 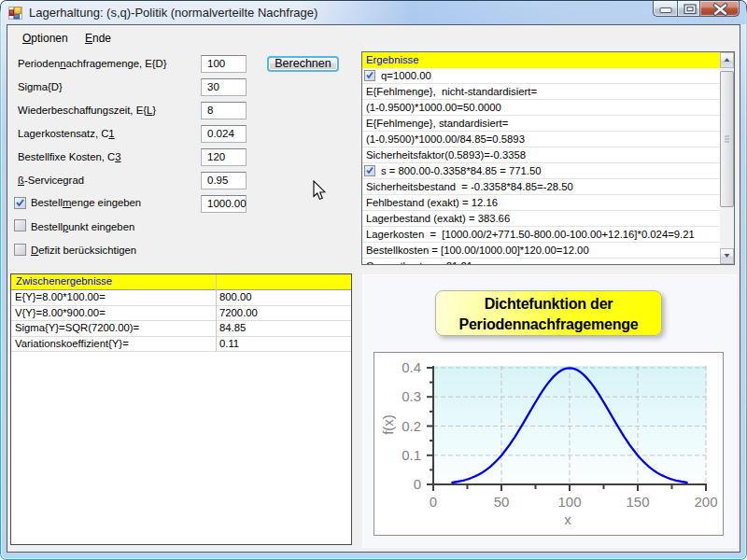 I want to click on svg-text: x, so click(x=568, y=519).